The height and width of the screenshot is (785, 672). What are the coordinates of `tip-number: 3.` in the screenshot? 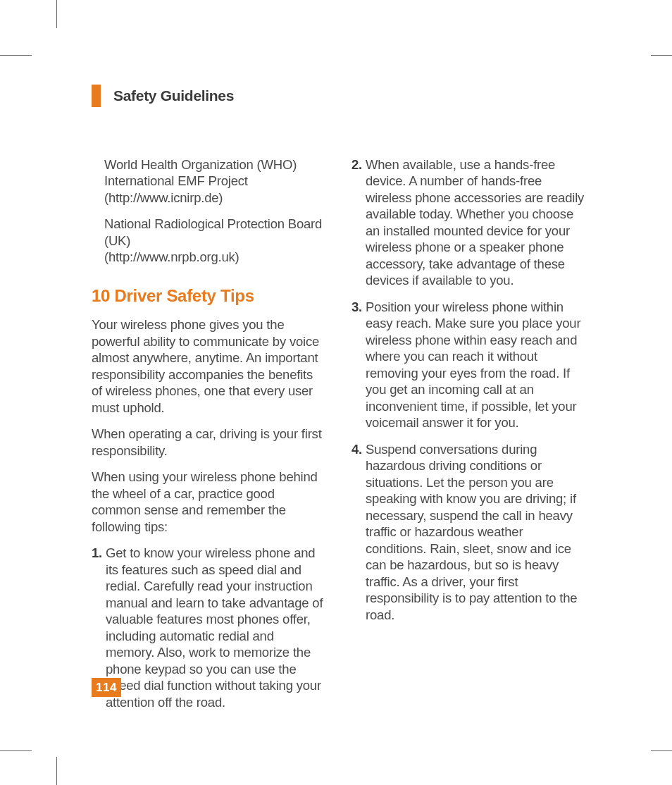 It's located at (359, 365).